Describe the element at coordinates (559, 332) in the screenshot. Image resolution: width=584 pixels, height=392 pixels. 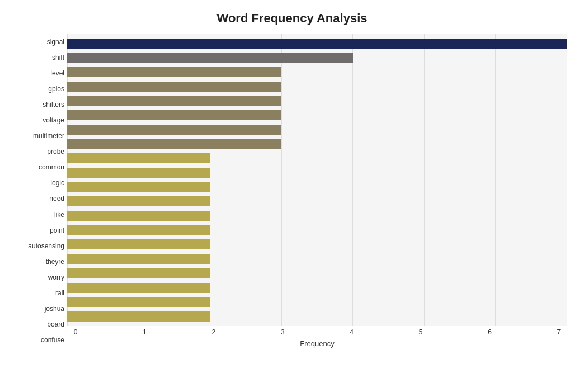
I see `x-tick-label: 7` at that location.